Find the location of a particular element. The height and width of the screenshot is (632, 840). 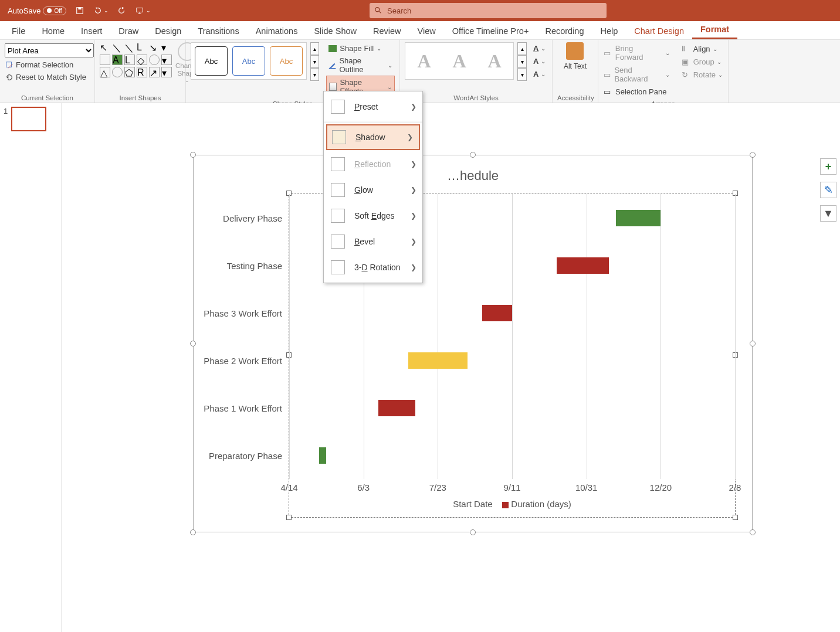

group-arrange: ▭Bring Forward ⌄ ▭Send Backward ⌄ ▭Selec… is located at coordinates (663, 72).